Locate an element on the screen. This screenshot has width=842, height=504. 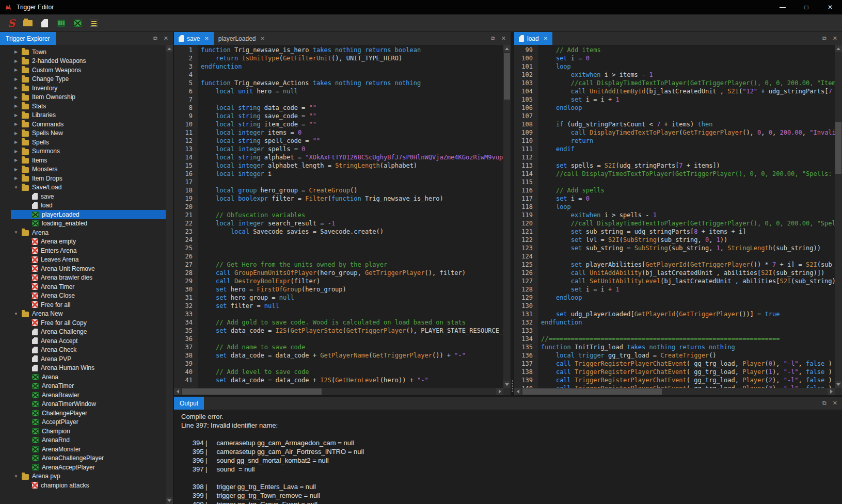
minimize-button: — is located at coordinates (783, 7).